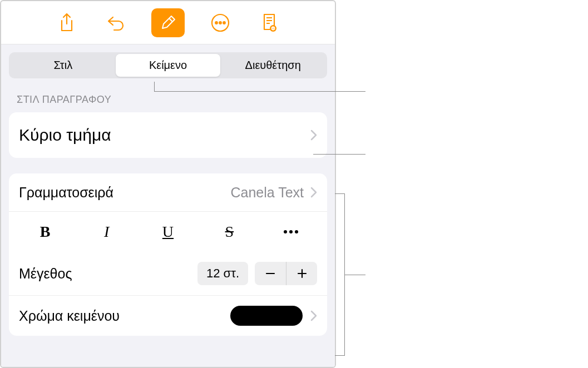 The height and width of the screenshot is (368, 588). Describe the element at coordinates (270, 273) in the screenshot. I see `size-decrease-button` at that location.